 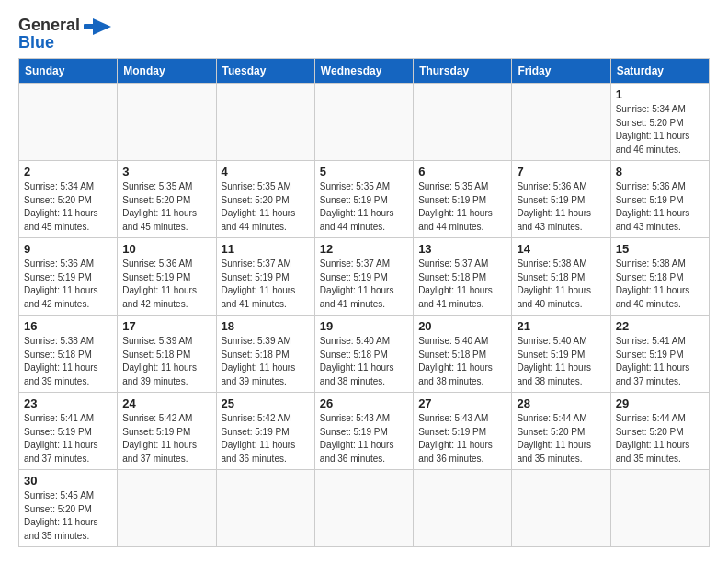 I want to click on calendar-cell: 14Sunrise: 5:38 AM Sunset: 5:18 PM Dayli…, so click(x=561, y=277).